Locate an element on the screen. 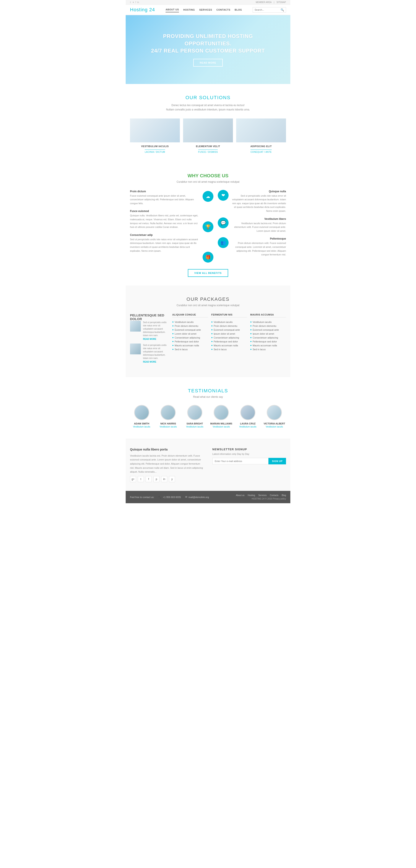 This screenshot has height=868, width=416. twitter-icon2: ✦ is located at coordinates (133, 2).